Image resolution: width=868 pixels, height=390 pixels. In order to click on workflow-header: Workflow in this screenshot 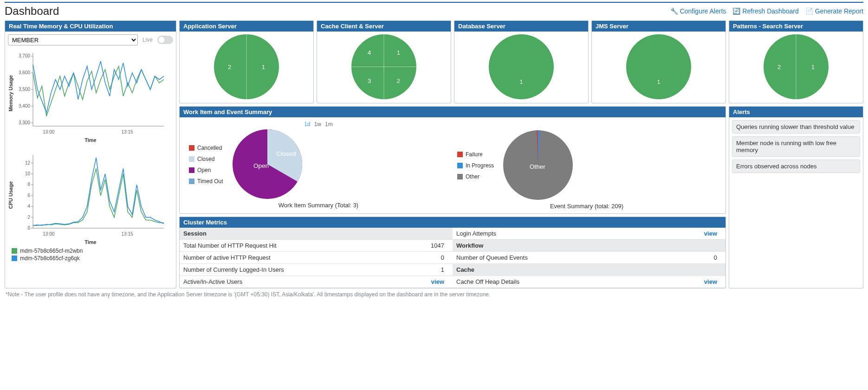, I will do `click(589, 246)`.